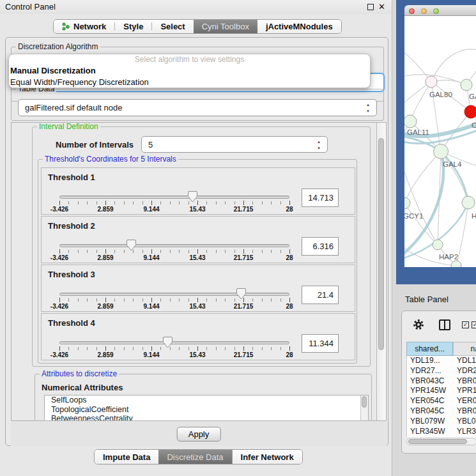 The image size is (476, 476). What do you see at coordinates (441, 411) in the screenshot?
I see `table-row: YBR045CYBR045C` at bounding box center [441, 411].